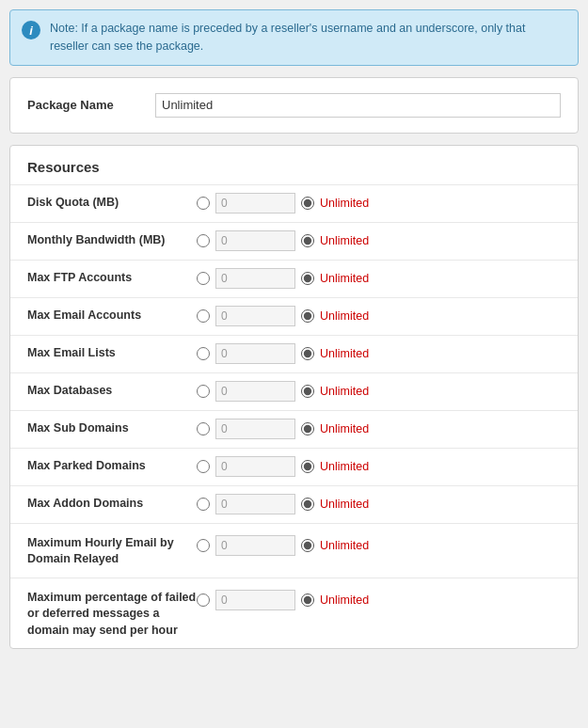  I want to click on radio-unlimited-max_hourly_email, so click(308, 546).